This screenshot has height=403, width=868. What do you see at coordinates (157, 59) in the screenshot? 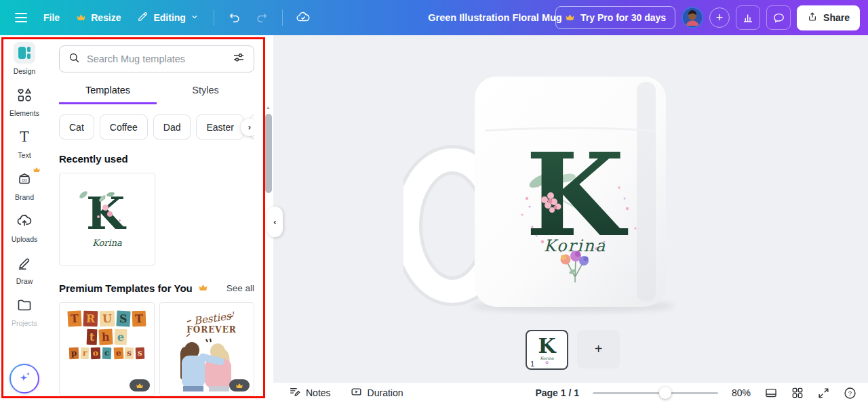
I see `search-box` at bounding box center [157, 59].